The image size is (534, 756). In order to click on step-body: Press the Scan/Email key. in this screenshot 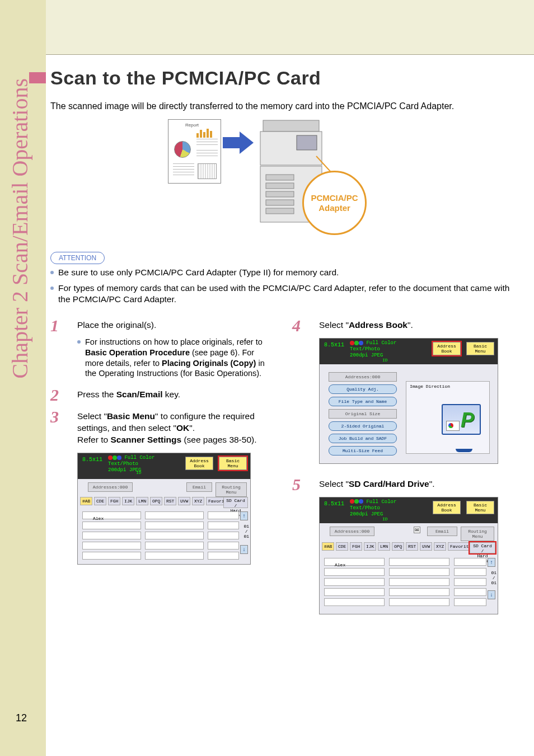, I will do `click(174, 395)`.